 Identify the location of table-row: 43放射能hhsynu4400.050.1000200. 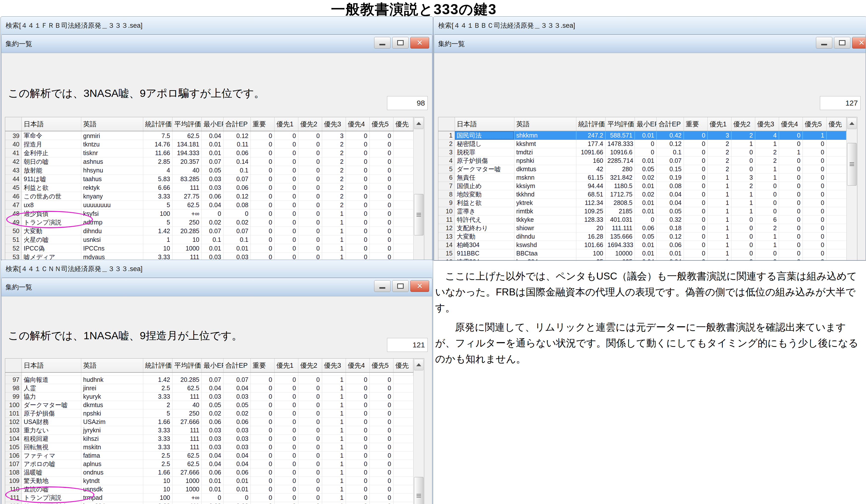
(209, 170).